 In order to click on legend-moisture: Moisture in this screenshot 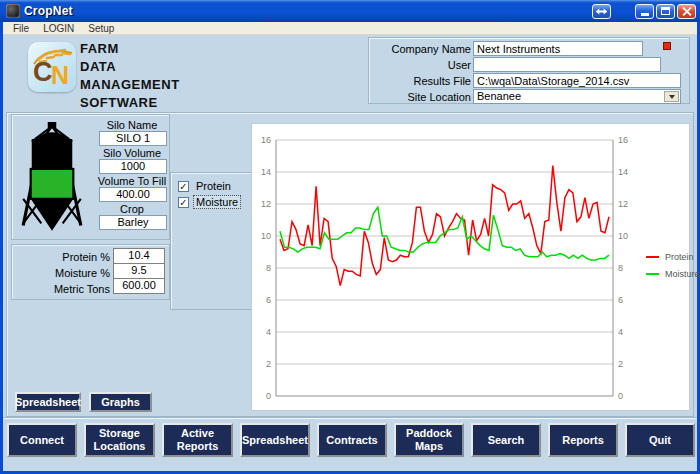, I will do `click(673, 274)`.